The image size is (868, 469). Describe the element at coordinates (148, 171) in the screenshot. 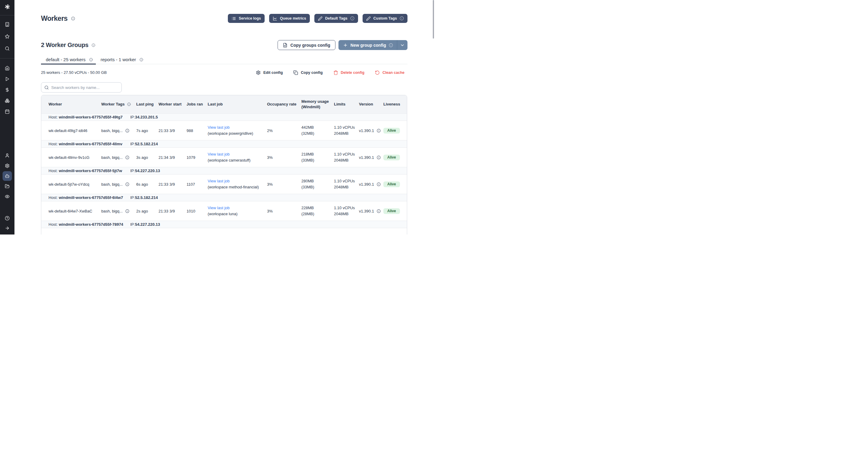

I see `host-ip-value: 54.227.220.13` at that location.